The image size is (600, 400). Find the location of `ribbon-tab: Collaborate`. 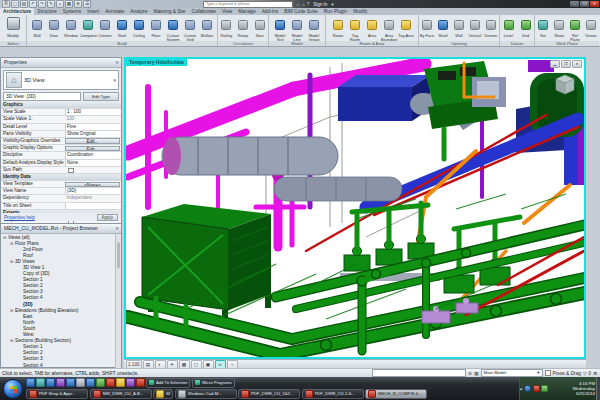

ribbon-tab: Collaborate is located at coordinates (204, 12).